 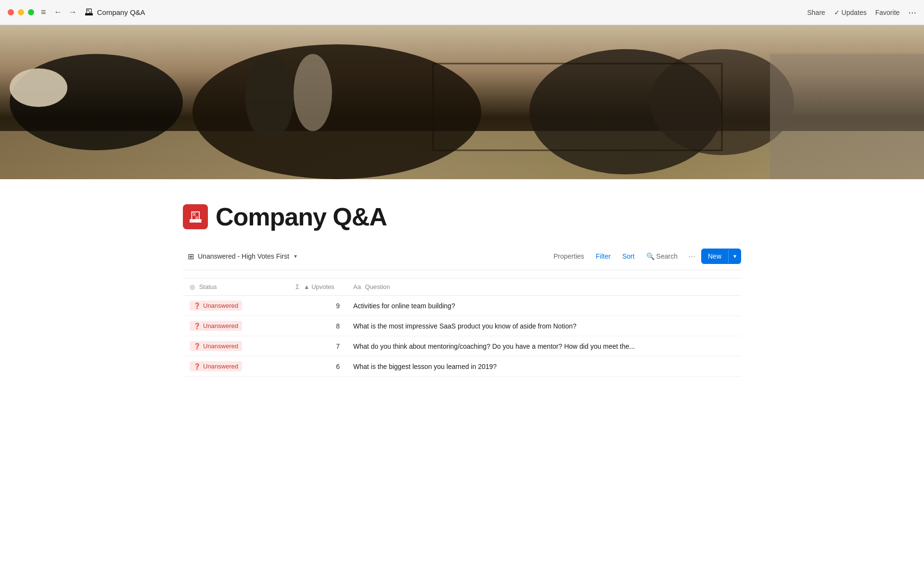 What do you see at coordinates (297, 287) in the screenshot?
I see `sigma-icon: Σ` at bounding box center [297, 287].